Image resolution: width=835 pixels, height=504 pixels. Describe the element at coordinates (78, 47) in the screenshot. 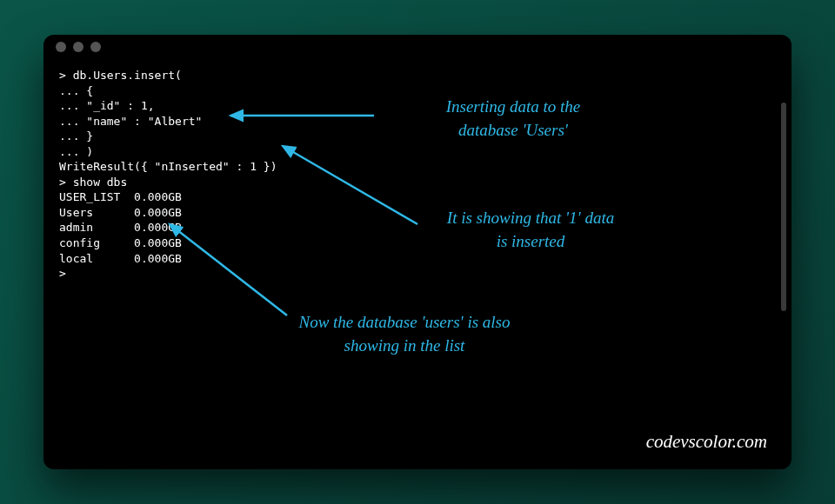

I see `minimize-dot` at that location.